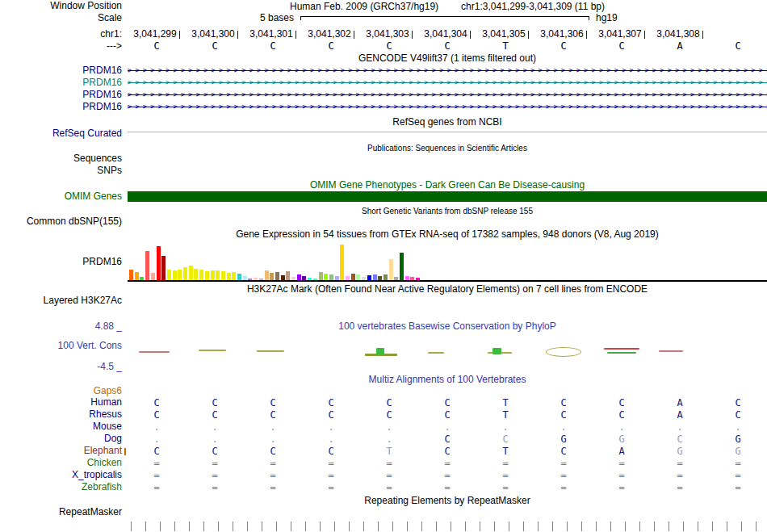 The image size is (767, 532). Describe the element at coordinates (61, 300) in the screenshot. I see `track-label-h3k27ac: Layered H3K27Ac` at that location.